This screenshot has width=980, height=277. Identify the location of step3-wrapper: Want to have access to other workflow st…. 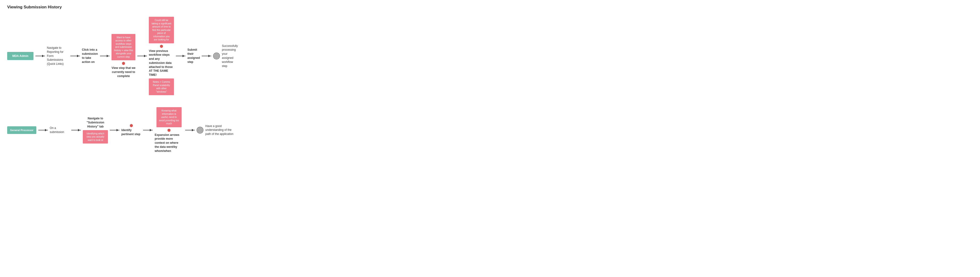
(123, 56).